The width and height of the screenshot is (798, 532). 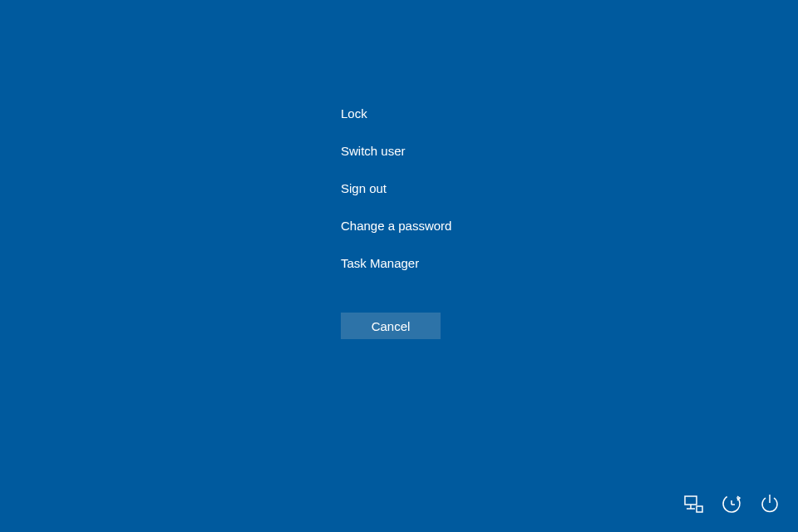 I want to click on menu-item-sign-out: Sign out, so click(x=396, y=188).